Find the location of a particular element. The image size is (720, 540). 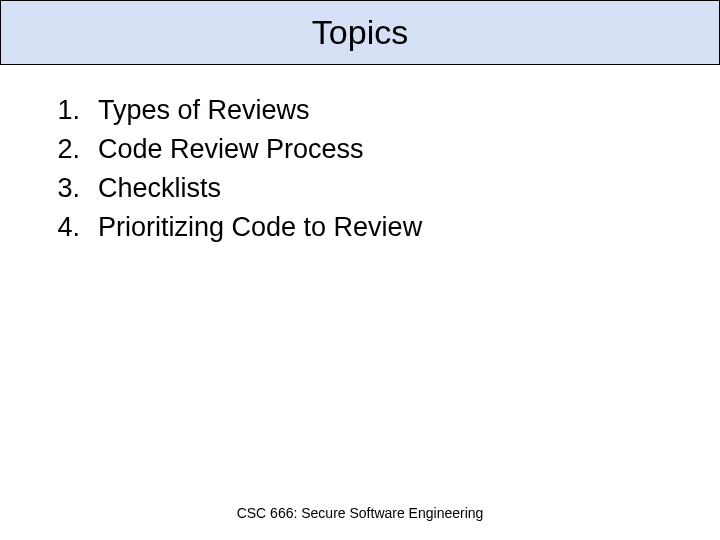

list-item: 2. Code Review Process is located at coordinates (360, 150).